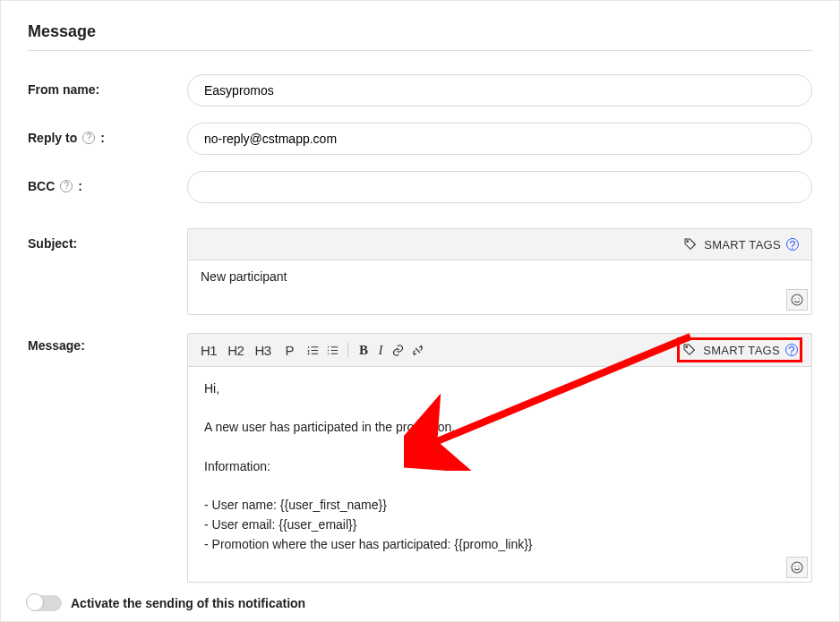 The image size is (840, 622). What do you see at coordinates (35, 602) in the screenshot?
I see `toggle-knob` at bounding box center [35, 602].